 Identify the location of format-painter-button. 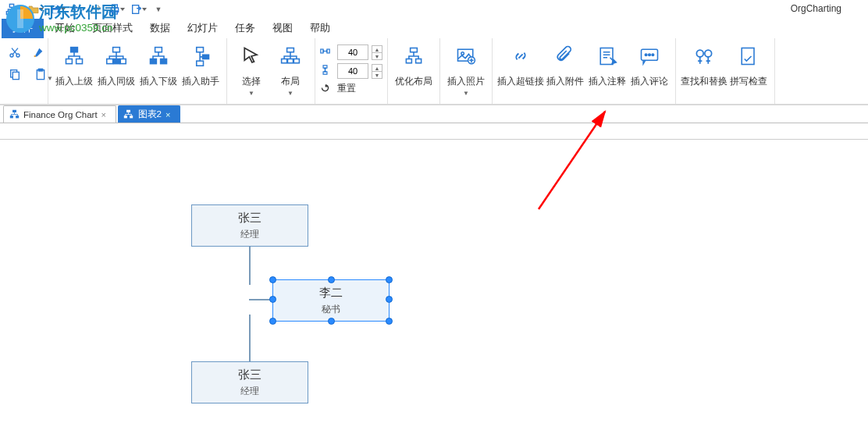
(38, 52).